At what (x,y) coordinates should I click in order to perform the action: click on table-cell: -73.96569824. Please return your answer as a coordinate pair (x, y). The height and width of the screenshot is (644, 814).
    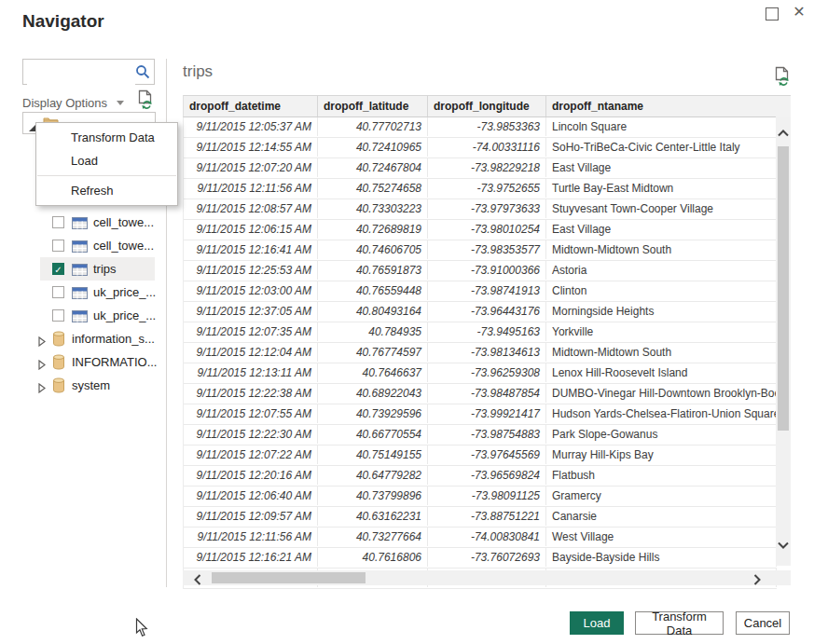
    Looking at the image, I should click on (487, 475).